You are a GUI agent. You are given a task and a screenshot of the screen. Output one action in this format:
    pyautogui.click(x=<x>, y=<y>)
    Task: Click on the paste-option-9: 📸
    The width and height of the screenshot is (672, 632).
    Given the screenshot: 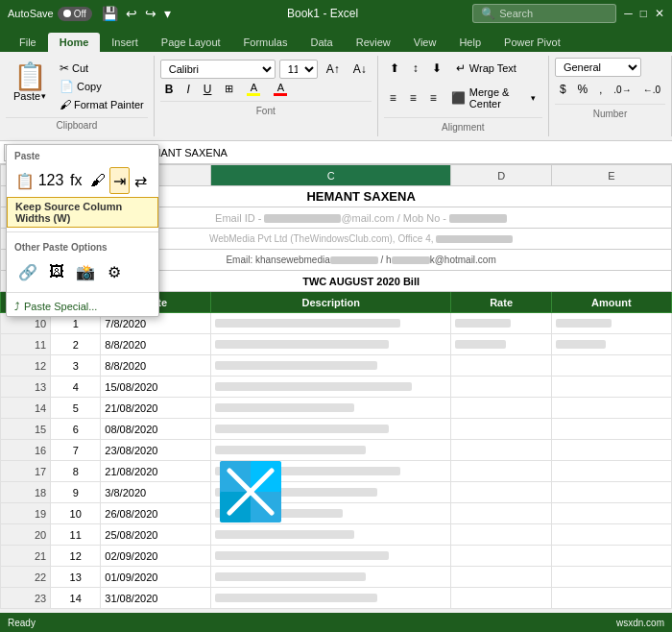 What is the action you would take?
    pyautogui.click(x=85, y=272)
    